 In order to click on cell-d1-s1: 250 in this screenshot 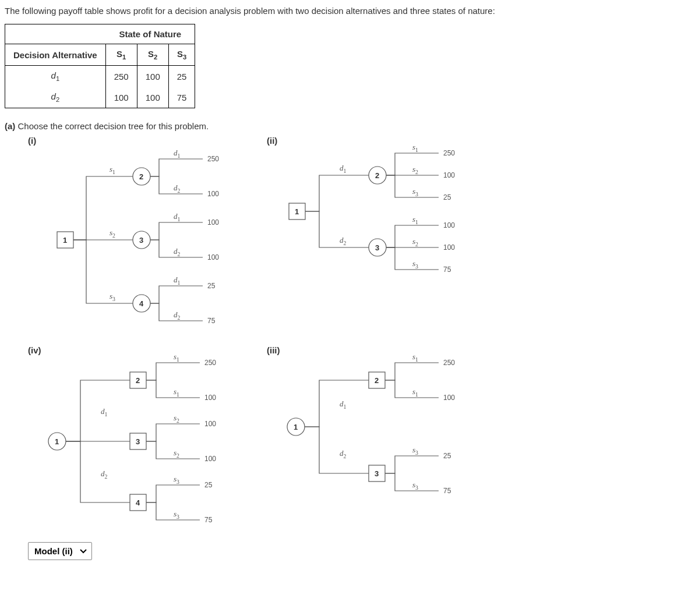, I will do `click(121, 77)`.